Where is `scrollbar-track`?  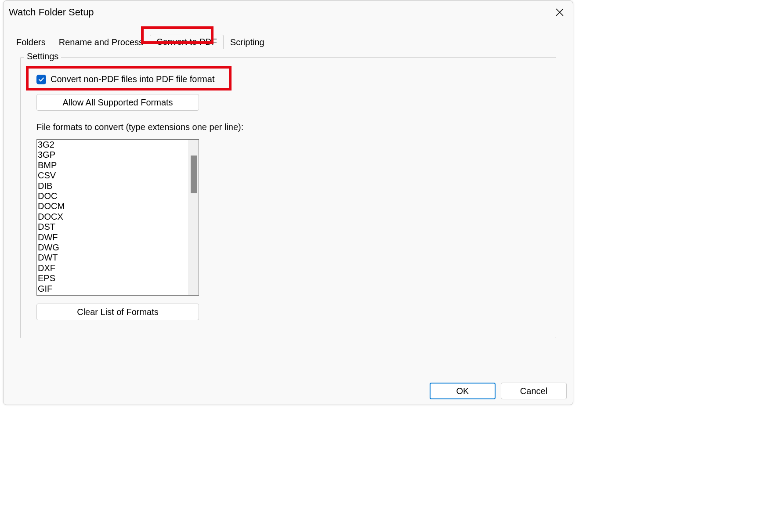
scrollbar-track is located at coordinates (193, 217).